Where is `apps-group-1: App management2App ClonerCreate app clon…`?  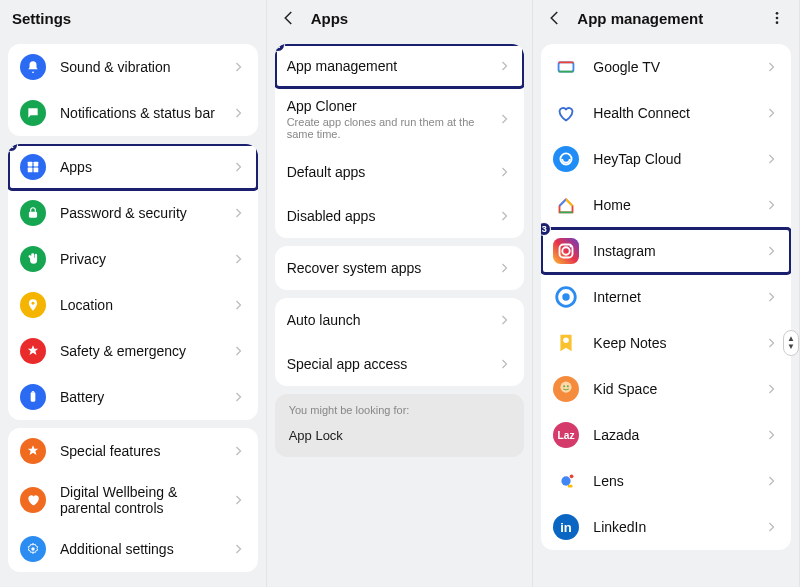 apps-group-1: App management2App ClonerCreate app clon… is located at coordinates (400, 141).